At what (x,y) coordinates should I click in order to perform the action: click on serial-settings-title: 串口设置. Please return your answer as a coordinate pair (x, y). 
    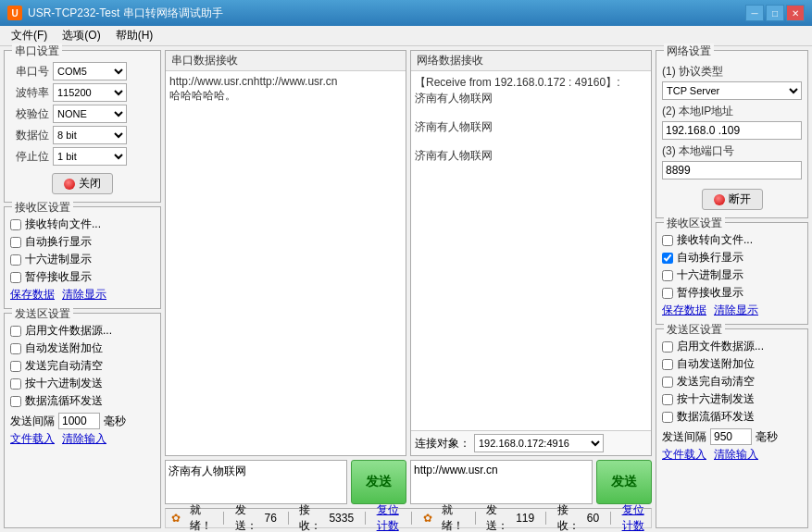
    Looking at the image, I should click on (37, 52).